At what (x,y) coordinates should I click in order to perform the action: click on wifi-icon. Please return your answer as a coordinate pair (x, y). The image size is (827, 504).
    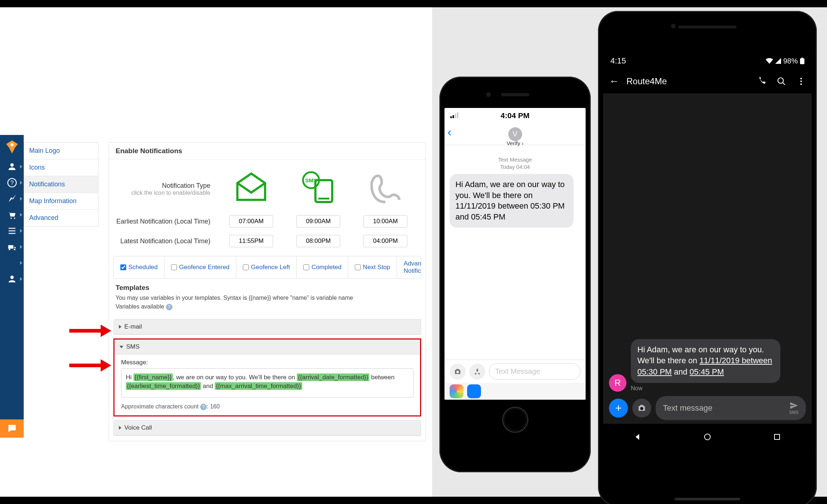
    Looking at the image, I should click on (769, 61).